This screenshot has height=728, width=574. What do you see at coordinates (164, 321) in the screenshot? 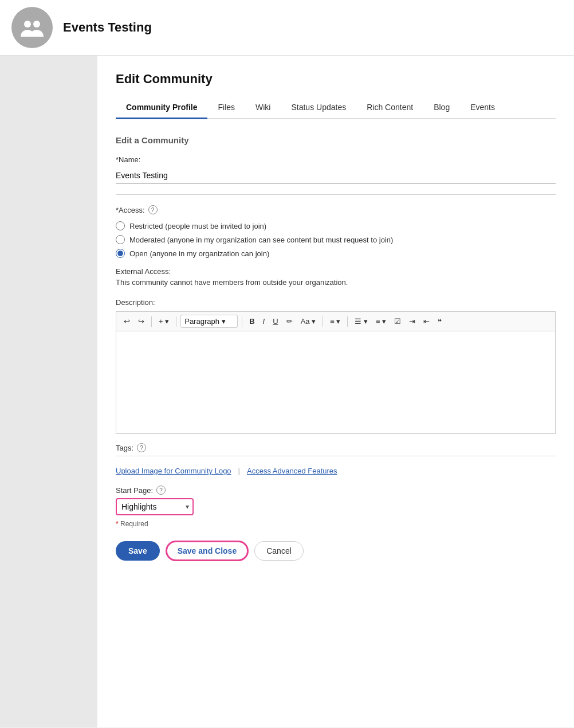
I see `rte-add-button: + ▾` at bounding box center [164, 321].